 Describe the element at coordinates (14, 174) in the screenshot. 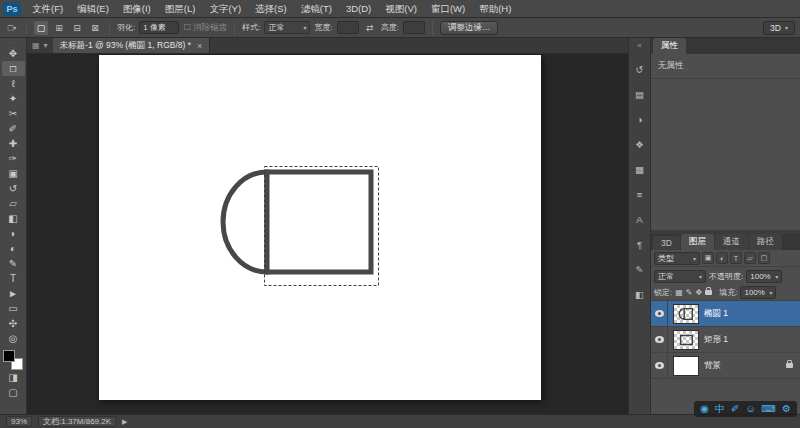

I see `clone-stamp-tool: ▣` at that location.